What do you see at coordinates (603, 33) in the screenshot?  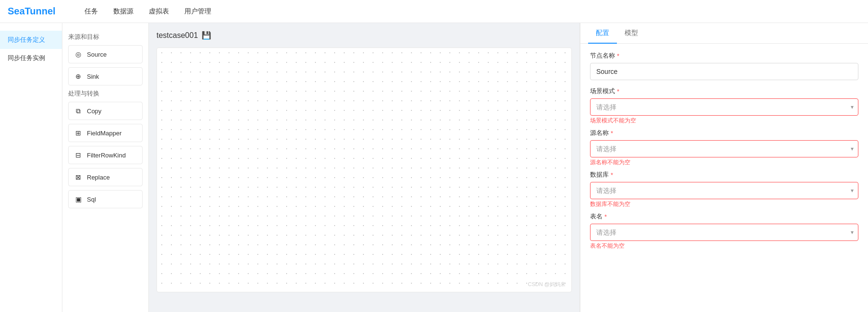 I see `right-tab-配置: 配置` at bounding box center [603, 33].